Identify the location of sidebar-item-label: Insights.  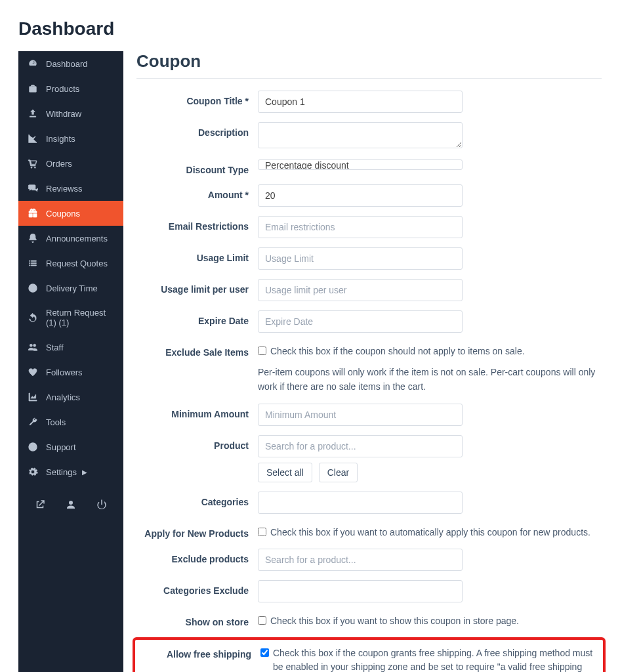
(60, 139).